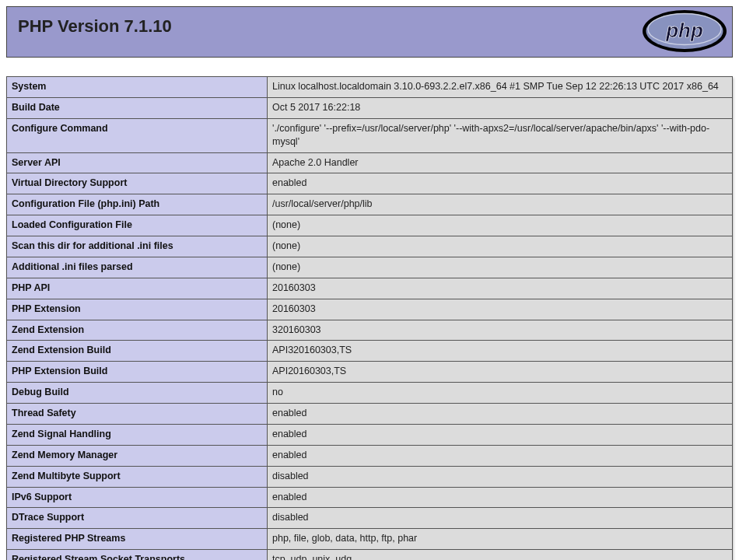 The height and width of the screenshot is (560, 739). Describe the element at coordinates (370, 87) in the screenshot. I see `table-row: SystemLinux localhost.localdomain 3.10.0…` at that location.